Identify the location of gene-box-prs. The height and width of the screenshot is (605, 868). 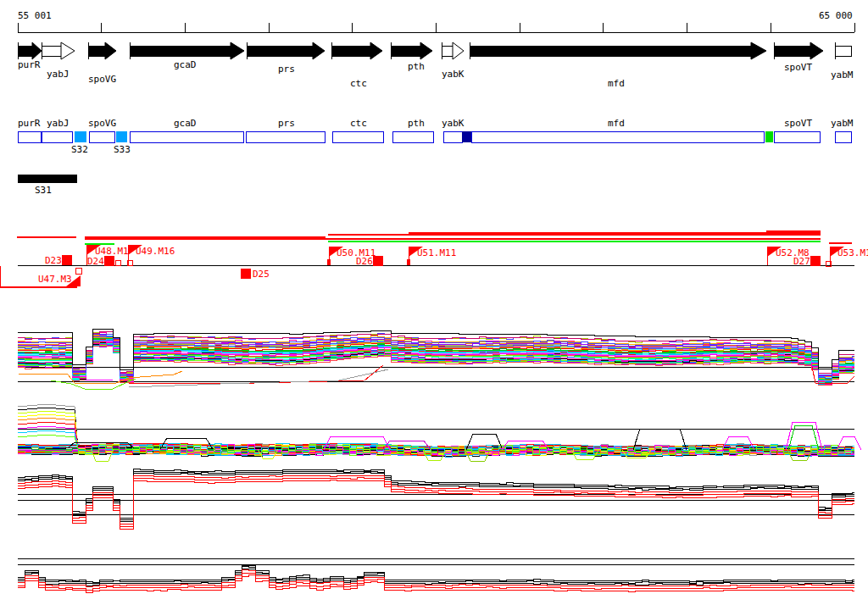
(285, 137).